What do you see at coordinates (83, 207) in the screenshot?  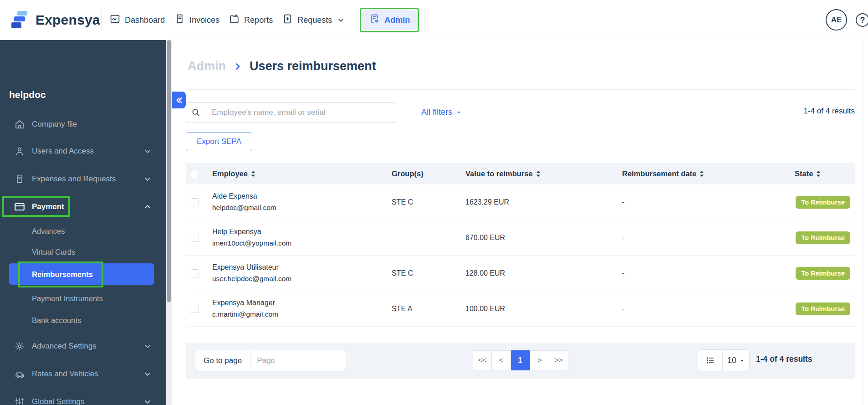 I see `sidebar-item-payment: Payment` at bounding box center [83, 207].